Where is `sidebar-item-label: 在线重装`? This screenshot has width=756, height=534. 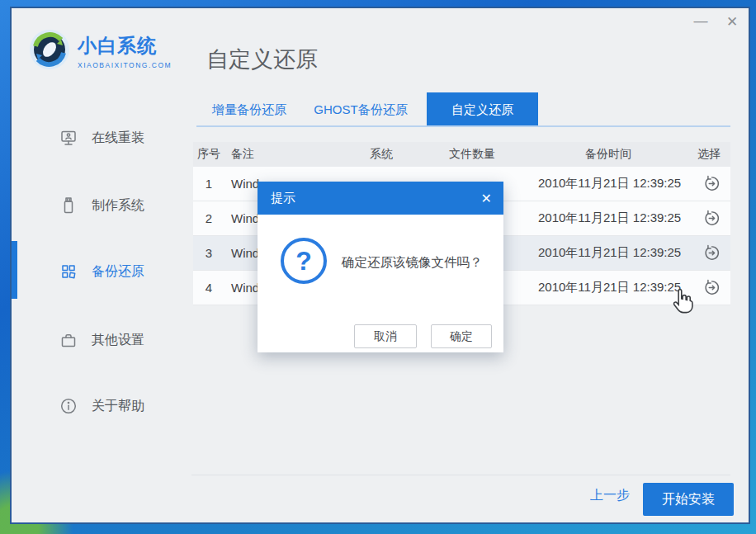
sidebar-item-label: 在线重装 is located at coordinates (118, 139).